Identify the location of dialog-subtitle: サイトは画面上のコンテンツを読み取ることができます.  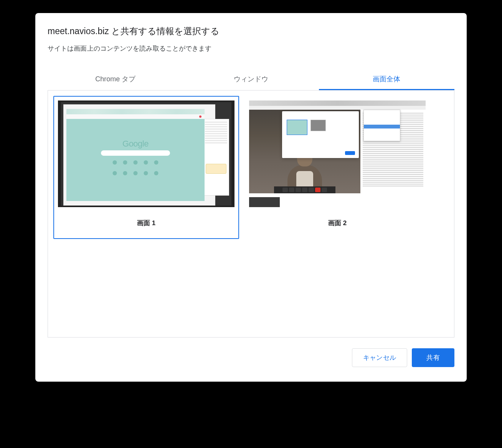
(251, 48).